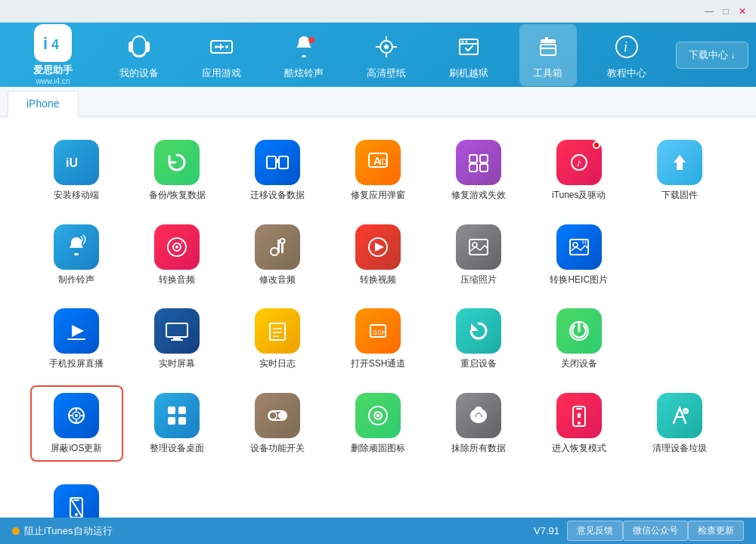 This screenshot has height=544, width=756. What do you see at coordinates (378, 196) in the screenshot?
I see `tool-fix-app-popup-label: 修复应用弹窗` at bounding box center [378, 196].